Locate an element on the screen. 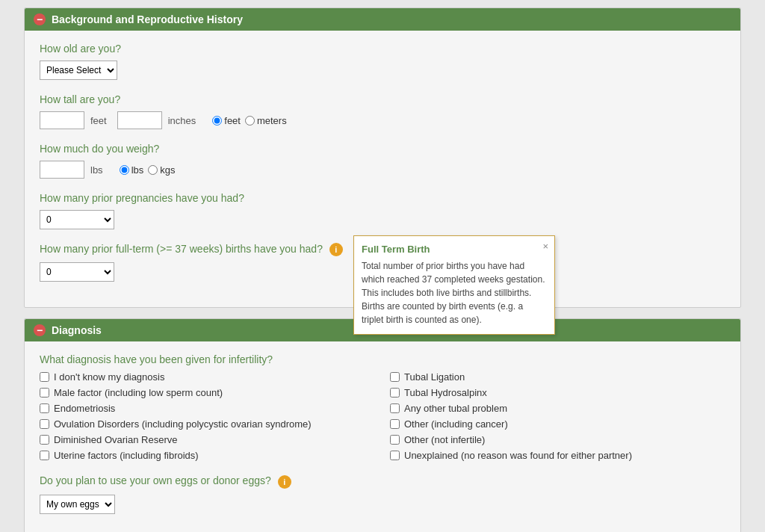 The image size is (765, 532). checkbox-unexplained: Unexplained (no reason was found for eit… is located at coordinates (557, 456).